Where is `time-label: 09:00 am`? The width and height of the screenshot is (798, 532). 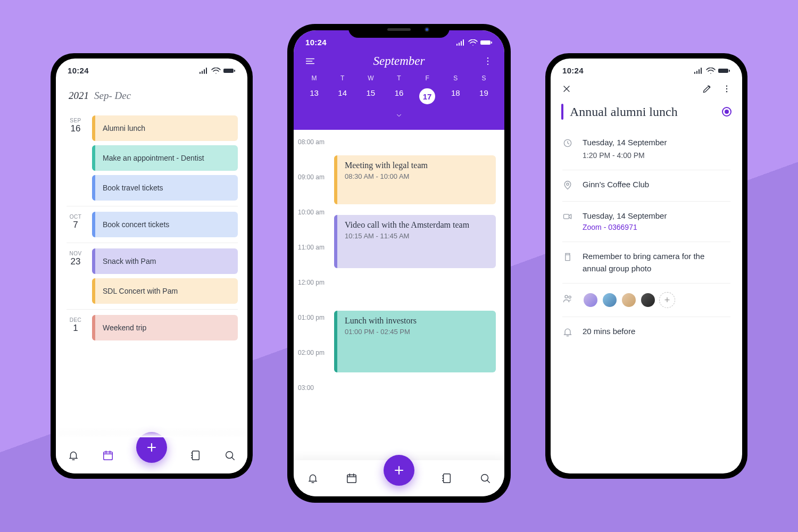 time-label: 09:00 am is located at coordinates (314, 190).